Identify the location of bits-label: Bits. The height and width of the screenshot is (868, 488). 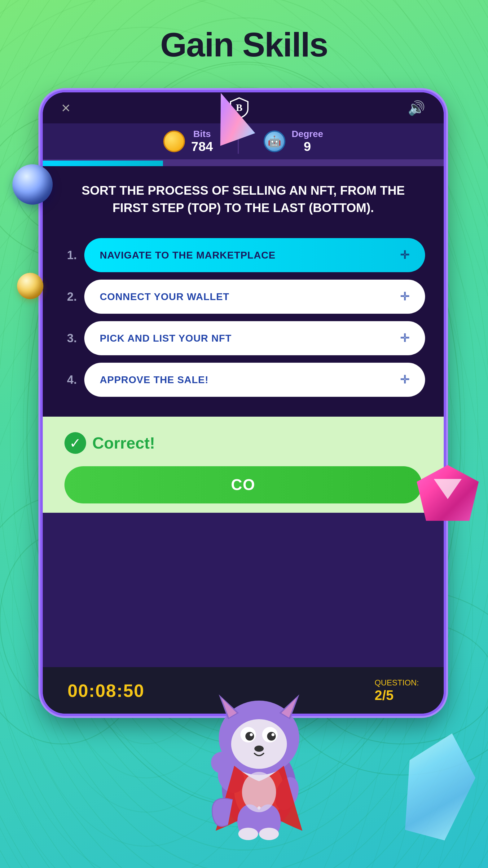
(202, 134).